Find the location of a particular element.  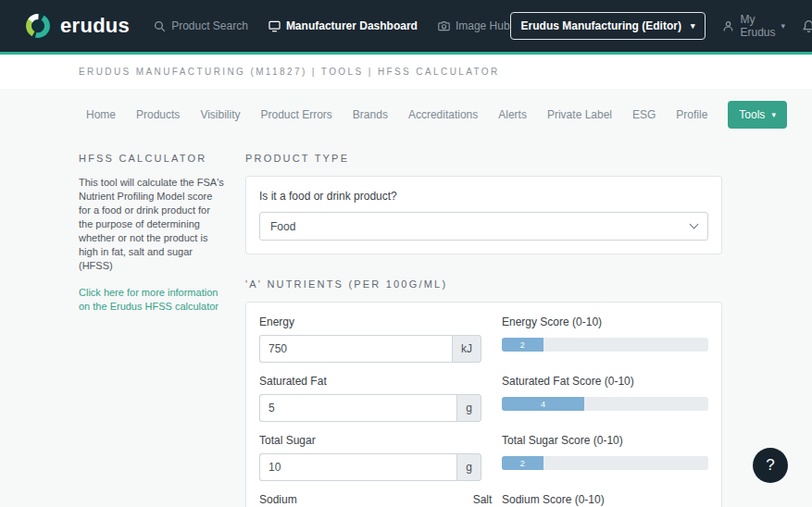

product-type-selected-value: Food is located at coordinates (283, 227).